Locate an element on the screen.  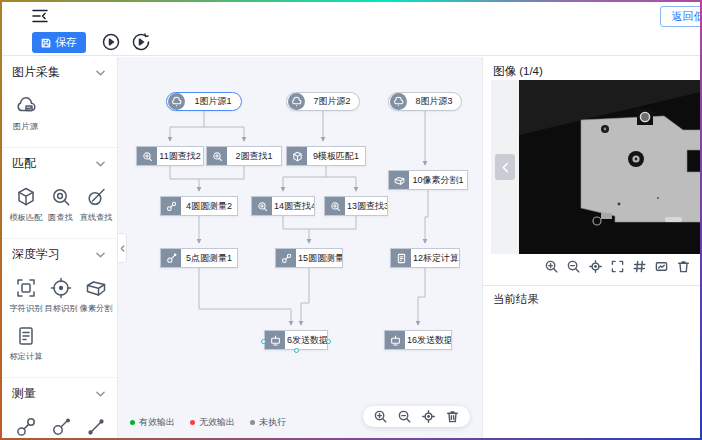
node-label: 15圆圆测量3 is located at coordinates (319, 258).